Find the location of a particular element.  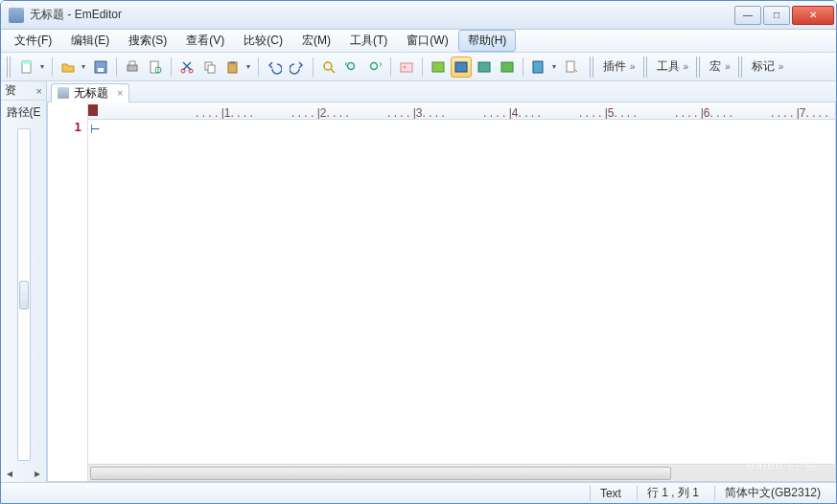

browse-button is located at coordinates (407, 67).